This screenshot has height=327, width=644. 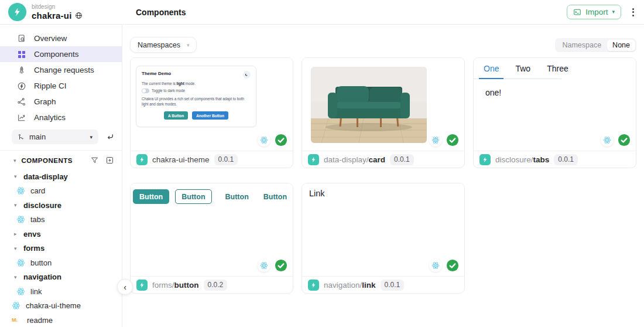 I want to click on filter-icon, so click(x=95, y=161).